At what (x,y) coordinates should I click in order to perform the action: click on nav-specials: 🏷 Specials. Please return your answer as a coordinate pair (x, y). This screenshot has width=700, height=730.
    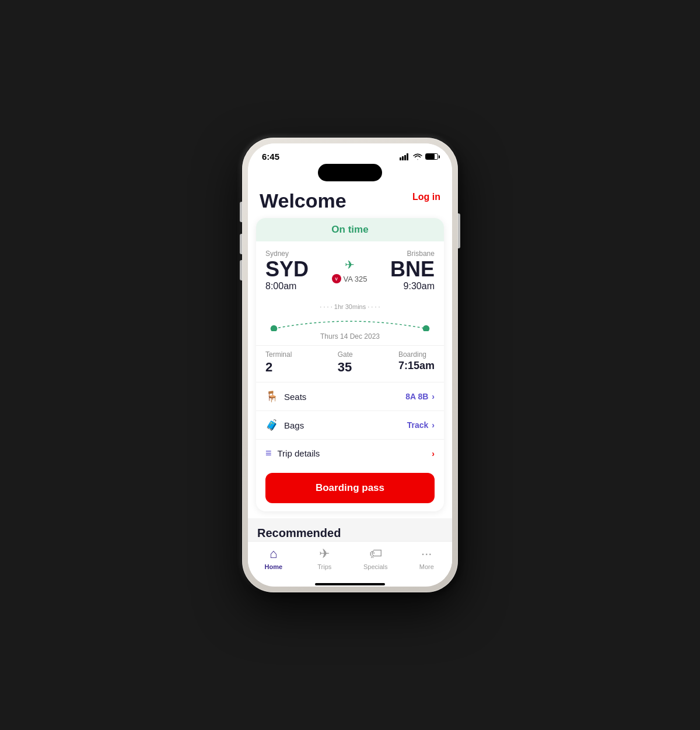
    Looking at the image, I should click on (376, 559).